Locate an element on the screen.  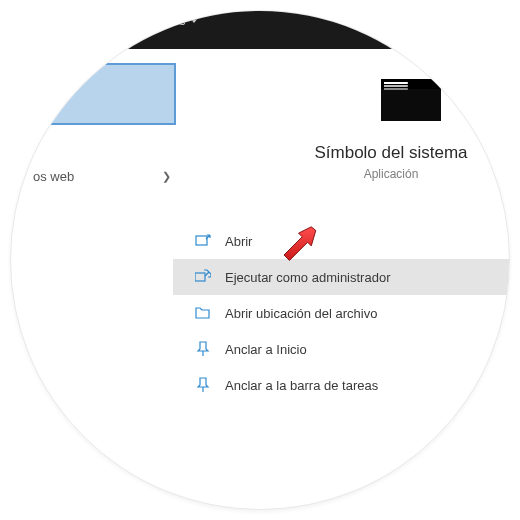
folder-icon is located at coordinates (203, 313).